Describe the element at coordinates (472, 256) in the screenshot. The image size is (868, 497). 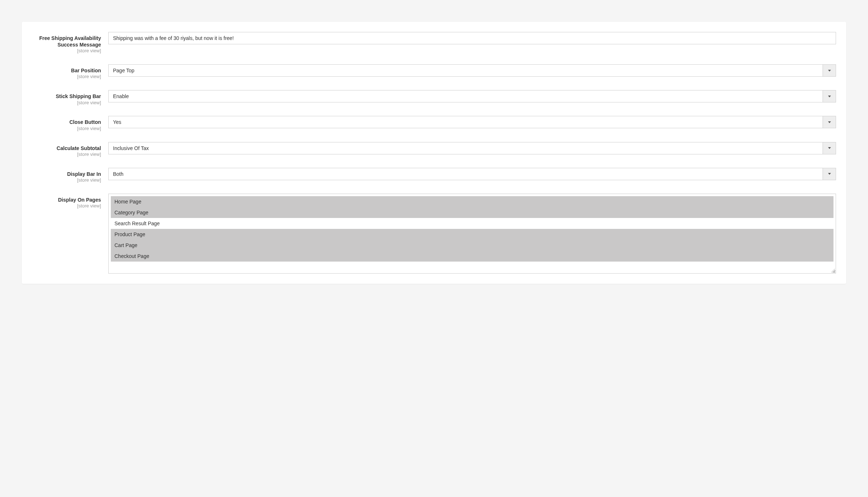
I see `multiselect-option: Checkout Page` at that location.